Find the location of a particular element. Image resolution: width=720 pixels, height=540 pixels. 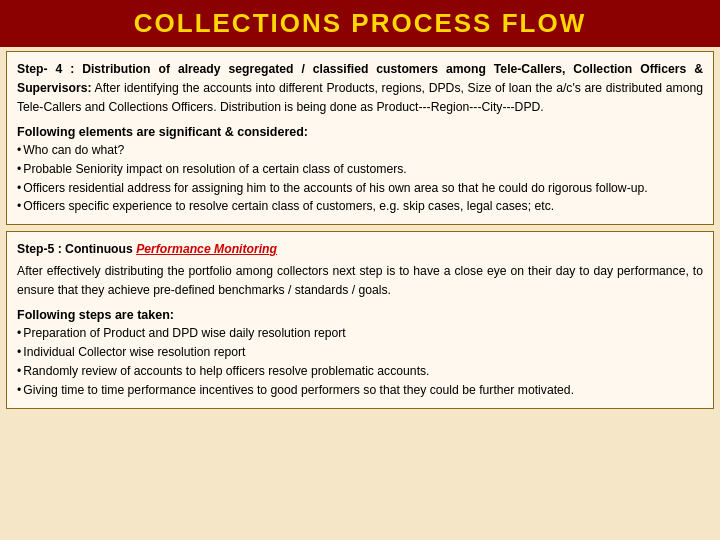

bullet-item: Giving time to time performance incentiv… is located at coordinates (360, 390).